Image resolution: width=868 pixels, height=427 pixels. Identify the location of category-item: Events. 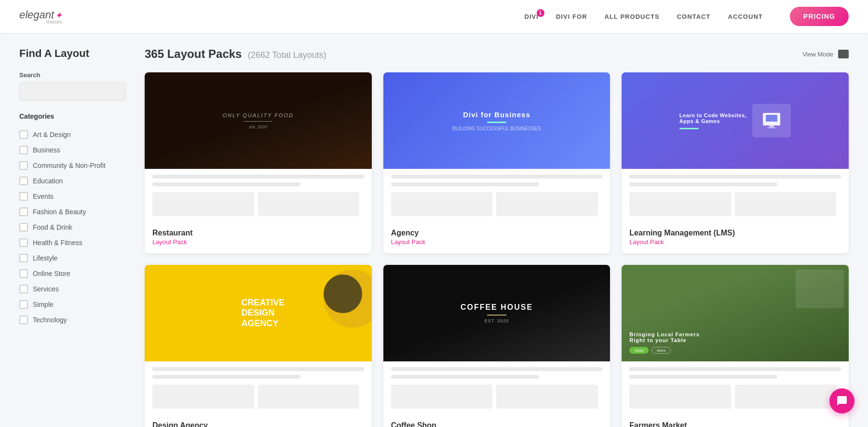
(72, 196).